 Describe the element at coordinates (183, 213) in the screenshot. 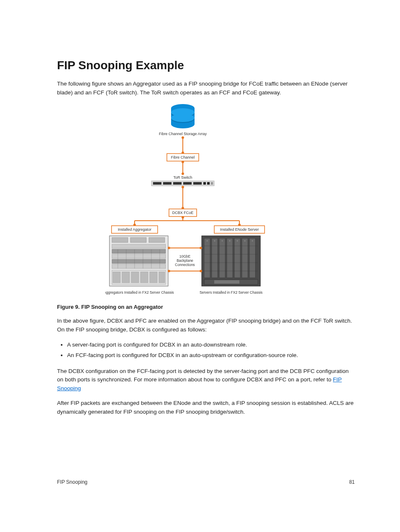

I see `dcbx-fcoe-label: DCBX FCoE` at that location.